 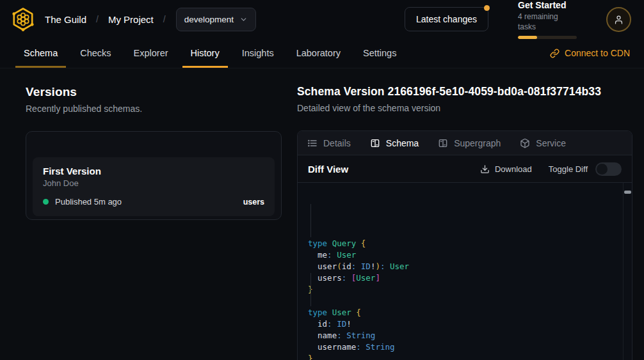 I want to click on latest-changes-button: Latest changes, so click(x=447, y=19).